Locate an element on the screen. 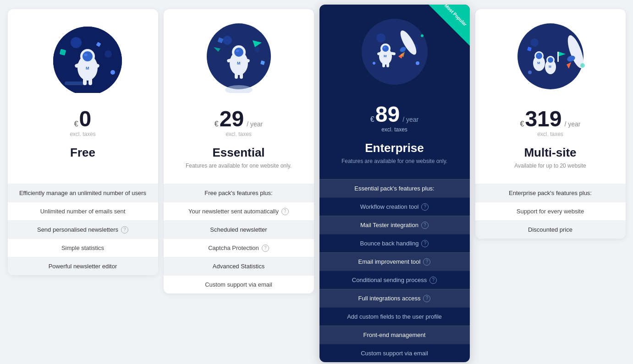 Image resolution: width=633 pixels, height=364 pixels. feature-item: Your newsletter sent automatically? is located at coordinates (239, 211).